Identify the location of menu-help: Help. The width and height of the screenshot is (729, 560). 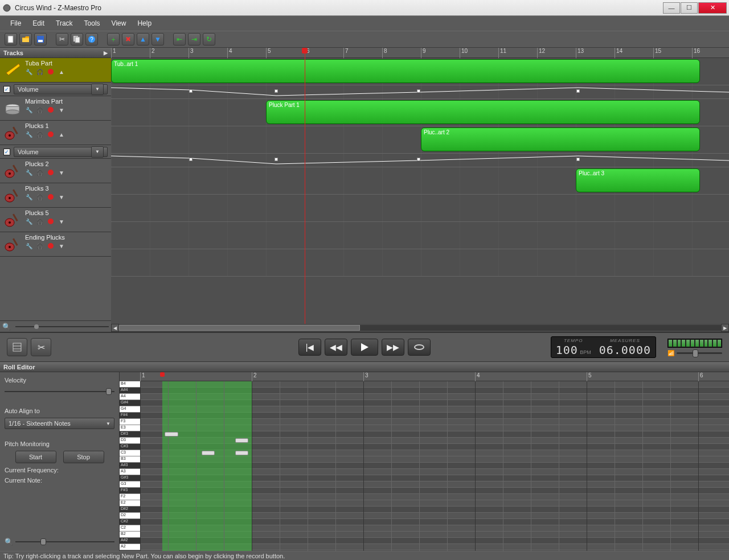
(145, 23).